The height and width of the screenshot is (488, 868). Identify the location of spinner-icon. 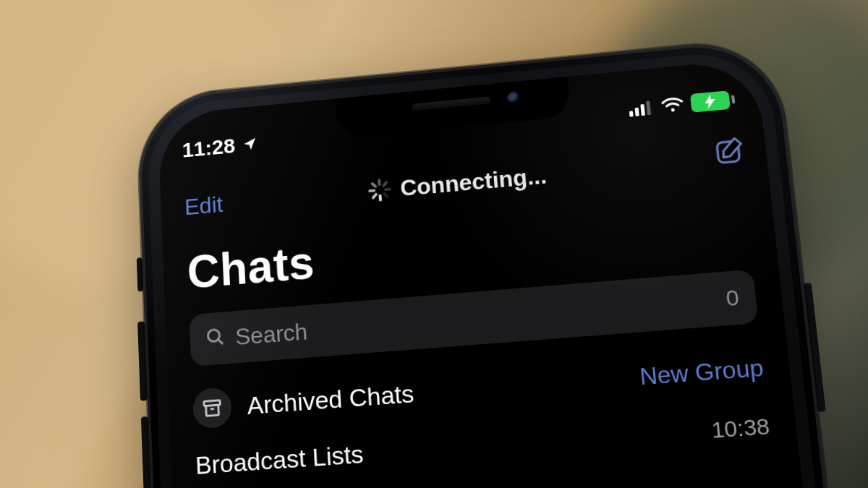
(379, 190).